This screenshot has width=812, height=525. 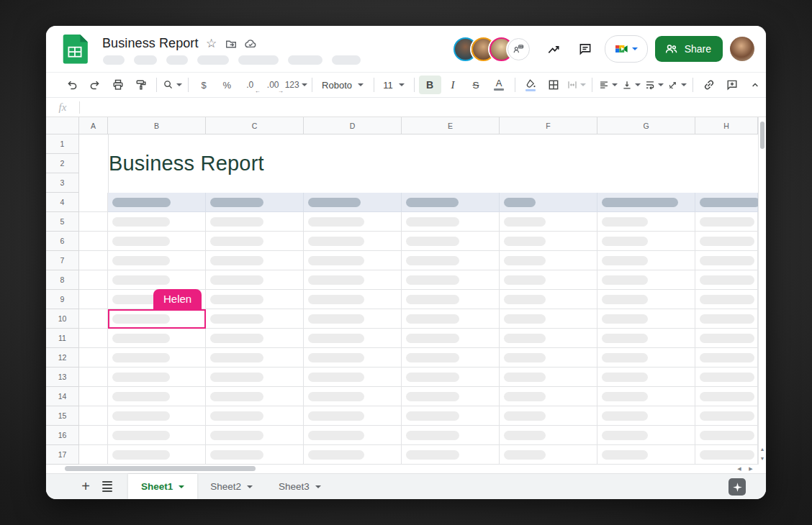 What do you see at coordinates (739, 469) in the screenshot?
I see `scroll-left-button: ◀` at bounding box center [739, 469].